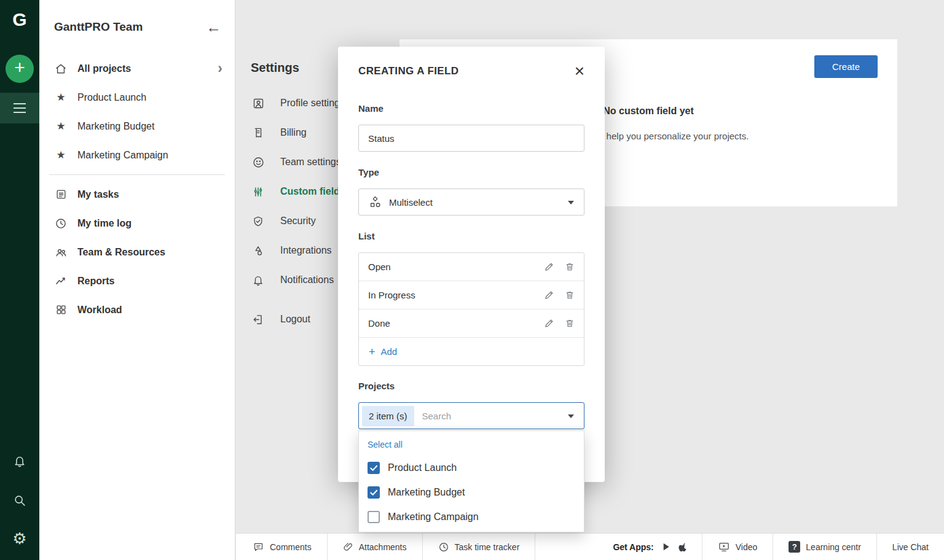 The width and height of the screenshot is (944, 560). Describe the element at coordinates (312, 103) in the screenshot. I see `settings-item-label: Profile settings` at that location.